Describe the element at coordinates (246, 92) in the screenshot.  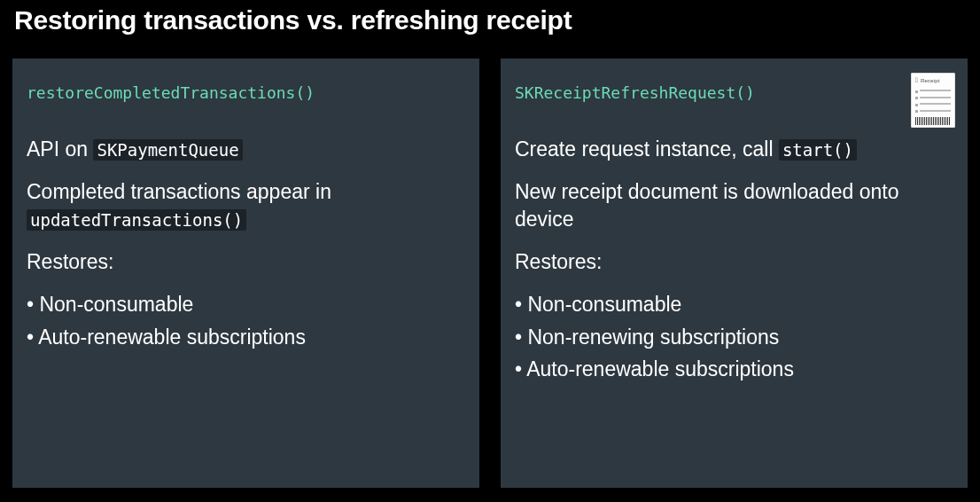
I see `left-api-name: restoreCompletedTransactions()` at that location.